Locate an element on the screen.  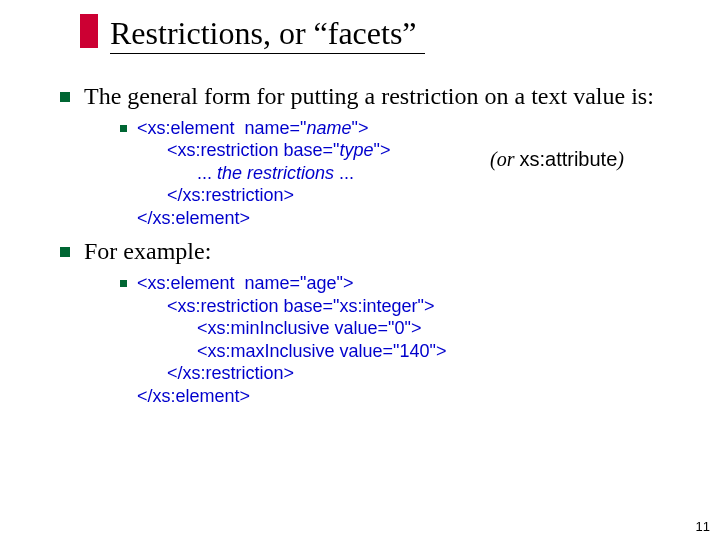
code-line: <xs:restriction base="xs:integer"> is located at coordinates (286, 306).